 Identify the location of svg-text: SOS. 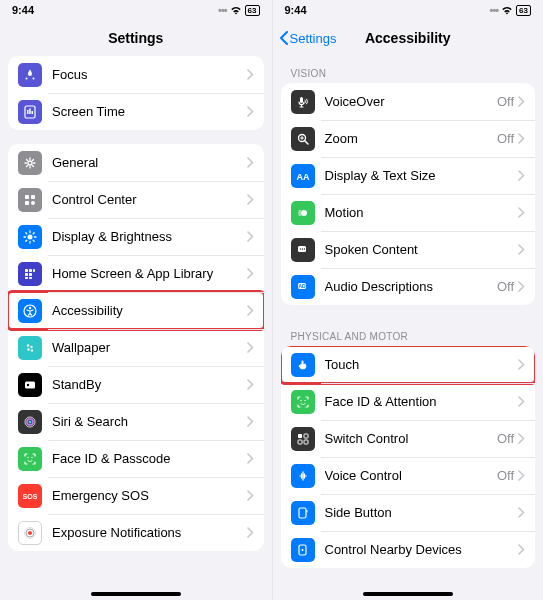
(30, 496).